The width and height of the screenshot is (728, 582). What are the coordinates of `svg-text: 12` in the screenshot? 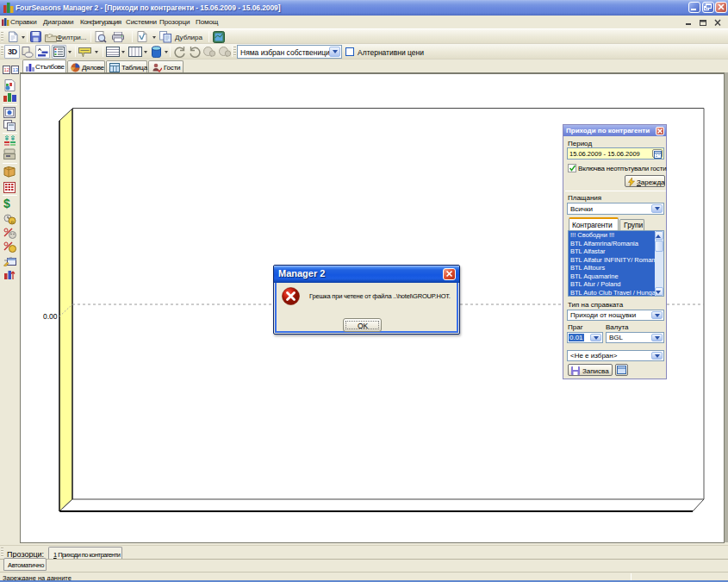 It's located at (7, 70).